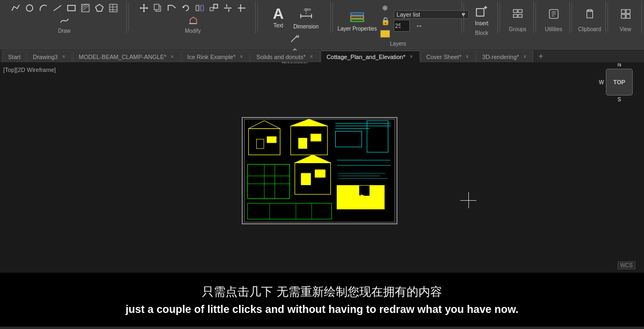 The image size is (644, 329). What do you see at coordinates (590, 29) in the screenshot?
I see `clipboard-label: Clipboard` at bounding box center [590, 29].